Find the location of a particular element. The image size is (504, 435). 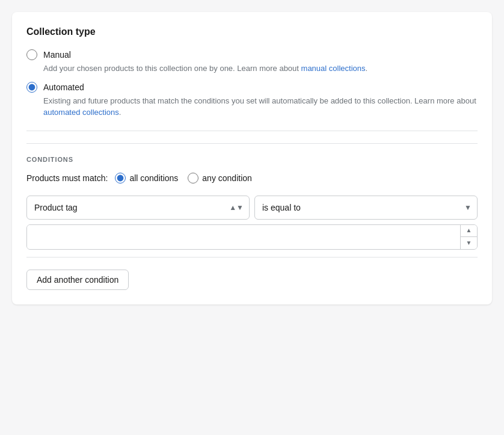

any-condition-label: any condition is located at coordinates (227, 178).